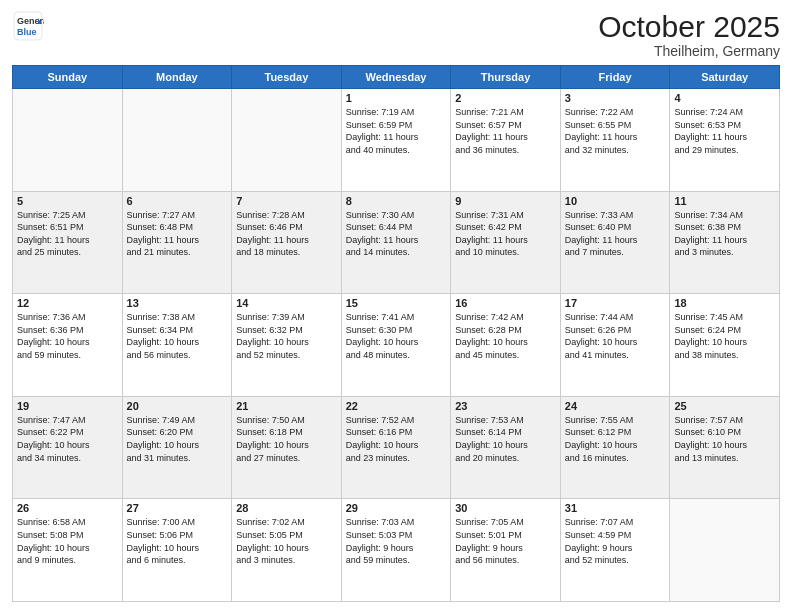  What do you see at coordinates (68, 541) in the screenshot?
I see `cell-info: Sunrise: 6:58 AM Sunset: 5:08 PM Dayligh…` at bounding box center [68, 541].